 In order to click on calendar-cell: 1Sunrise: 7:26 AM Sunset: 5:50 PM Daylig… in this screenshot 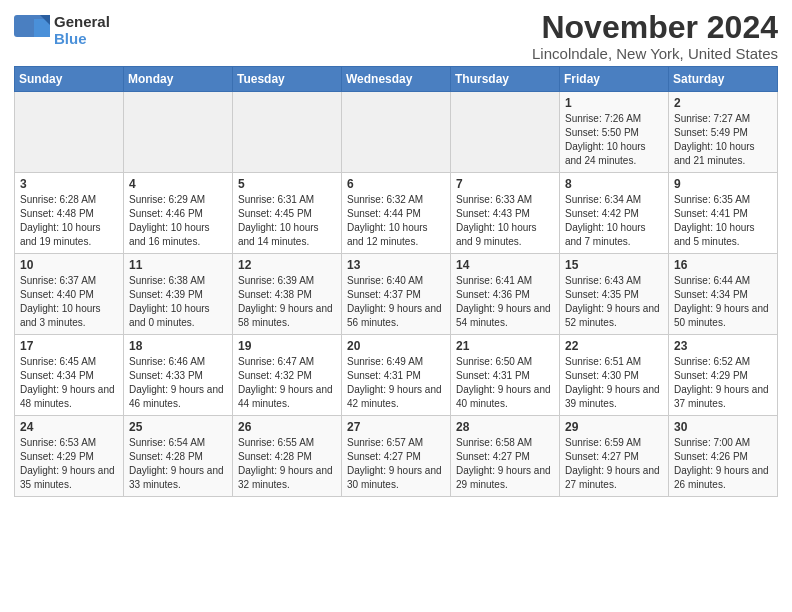, I will do `click(614, 132)`.